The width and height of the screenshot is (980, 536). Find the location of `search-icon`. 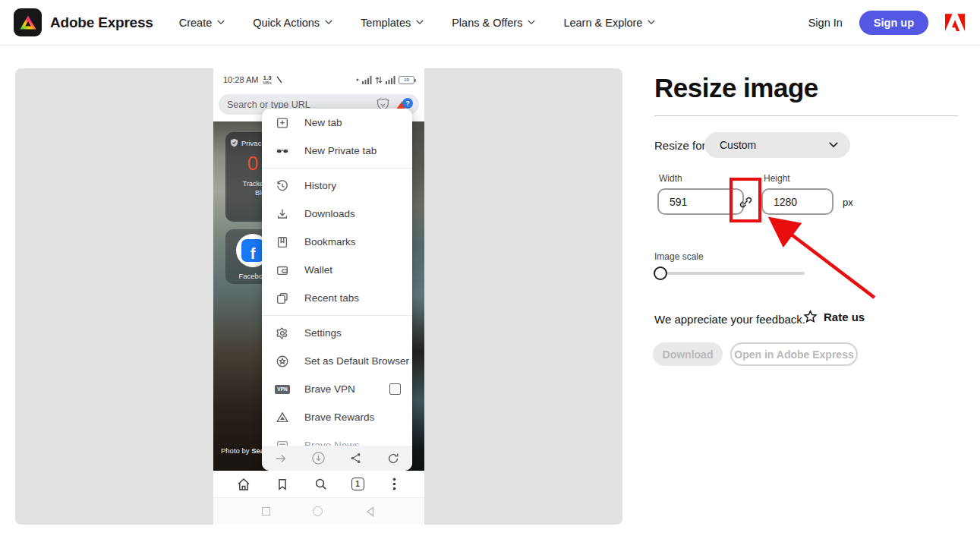

search-icon is located at coordinates (321, 484).